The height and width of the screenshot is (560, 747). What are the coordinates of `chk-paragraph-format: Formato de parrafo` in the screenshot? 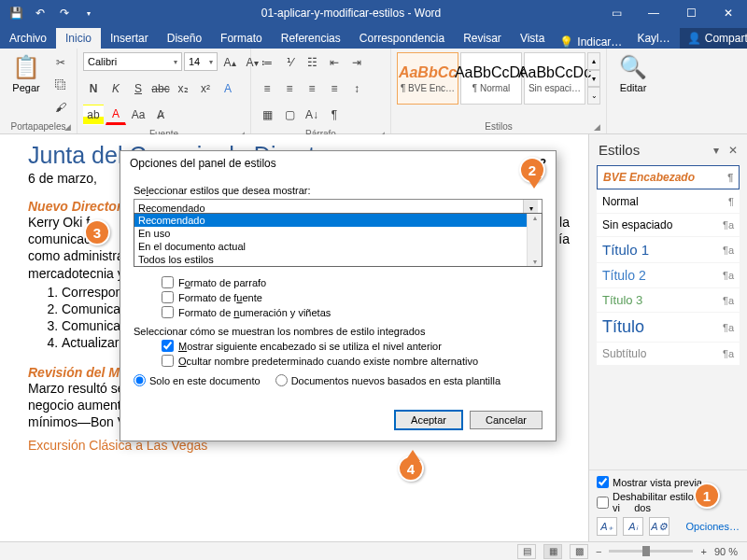 It's located at (352, 282).